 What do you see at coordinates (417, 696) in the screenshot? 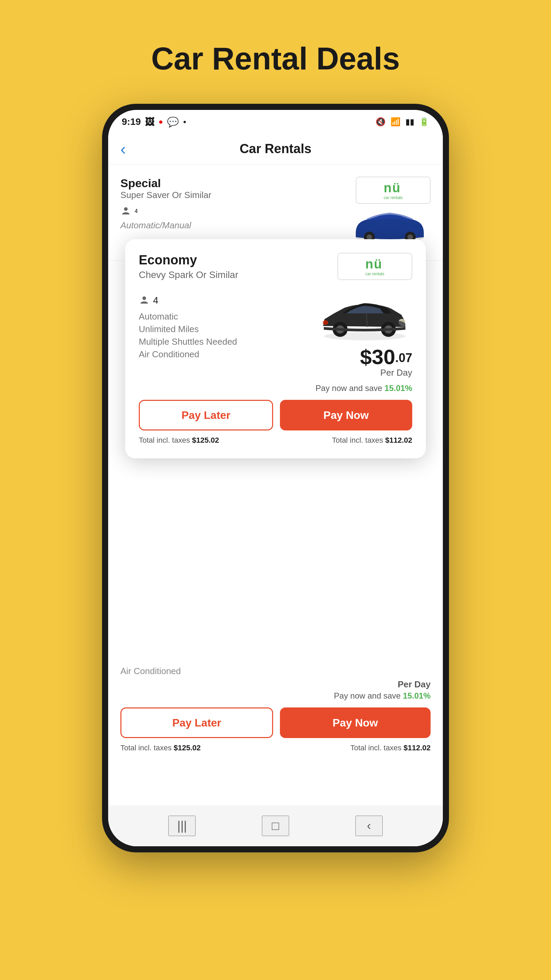
I see `bottom-save-percent: 15.01%` at bounding box center [417, 696].